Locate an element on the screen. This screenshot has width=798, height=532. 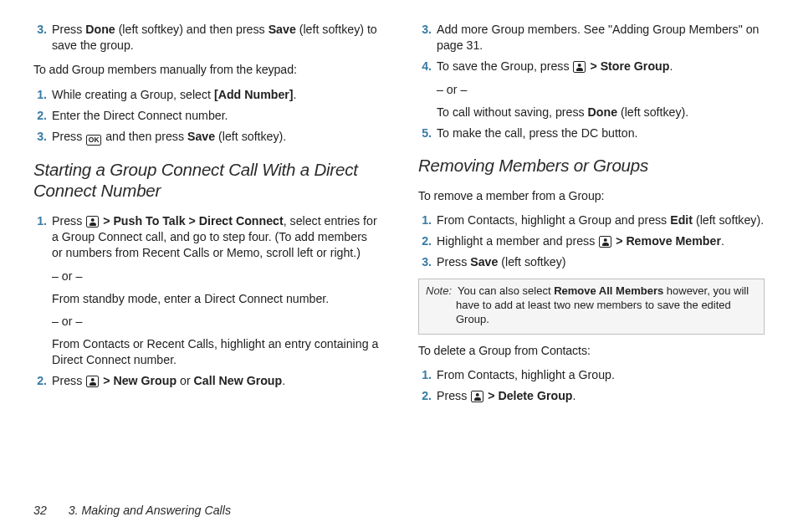
list-item: 2. Highlight a member and press > Remove… is located at coordinates (591, 241).